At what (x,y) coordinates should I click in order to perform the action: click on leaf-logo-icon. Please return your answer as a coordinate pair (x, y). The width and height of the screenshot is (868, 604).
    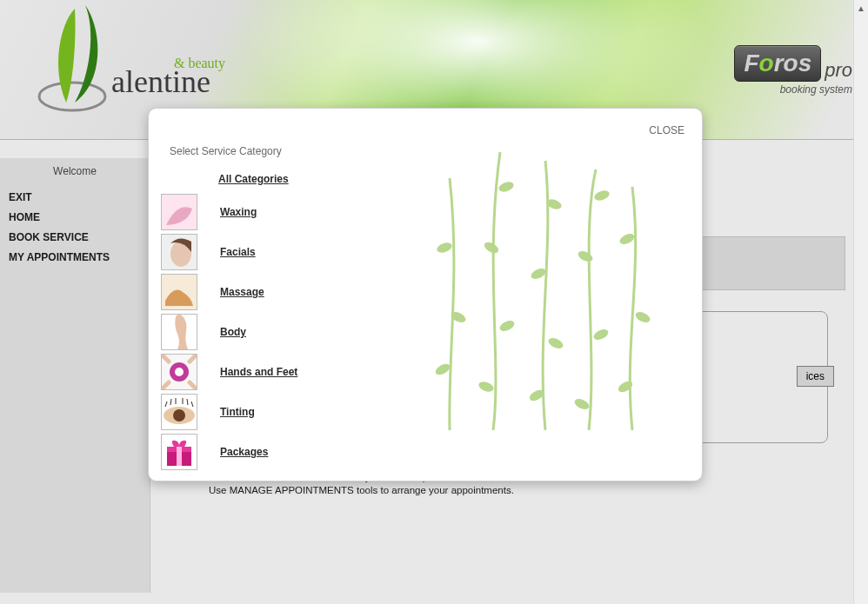
    Looking at the image, I should click on (72, 62).